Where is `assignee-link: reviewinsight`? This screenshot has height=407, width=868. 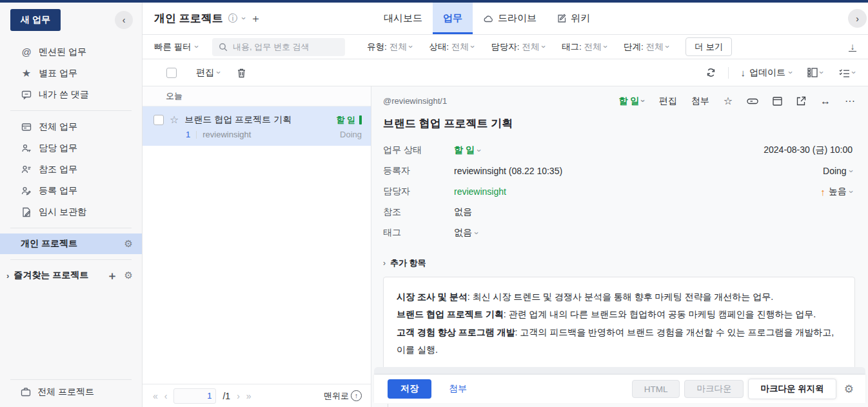
assignee-link: reviewinsight is located at coordinates (480, 192).